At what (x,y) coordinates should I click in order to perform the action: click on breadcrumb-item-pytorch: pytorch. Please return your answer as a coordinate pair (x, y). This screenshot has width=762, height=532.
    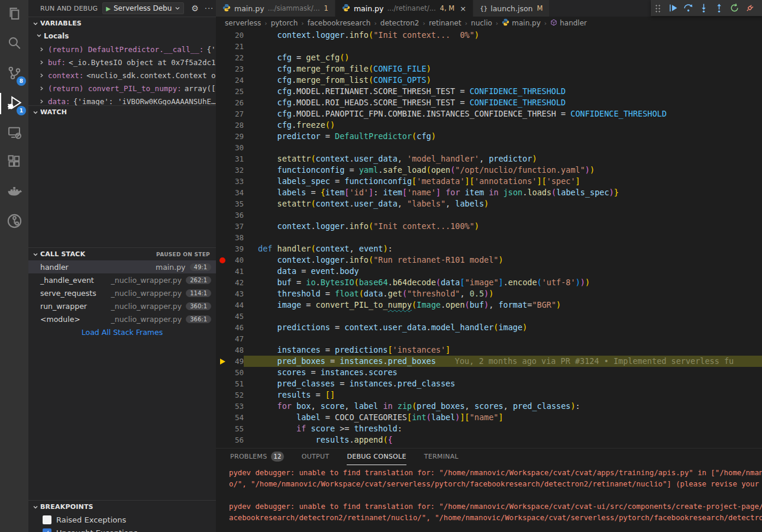
    Looking at the image, I should click on (285, 23).